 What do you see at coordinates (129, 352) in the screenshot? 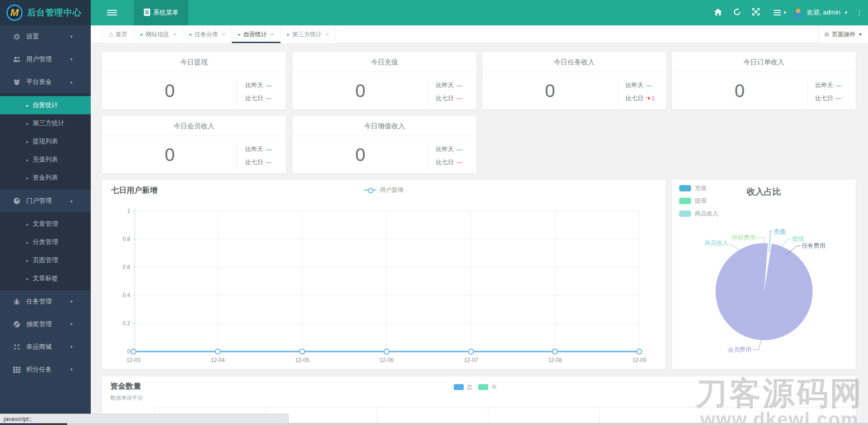
I see `y-tick: 0` at bounding box center [129, 352].